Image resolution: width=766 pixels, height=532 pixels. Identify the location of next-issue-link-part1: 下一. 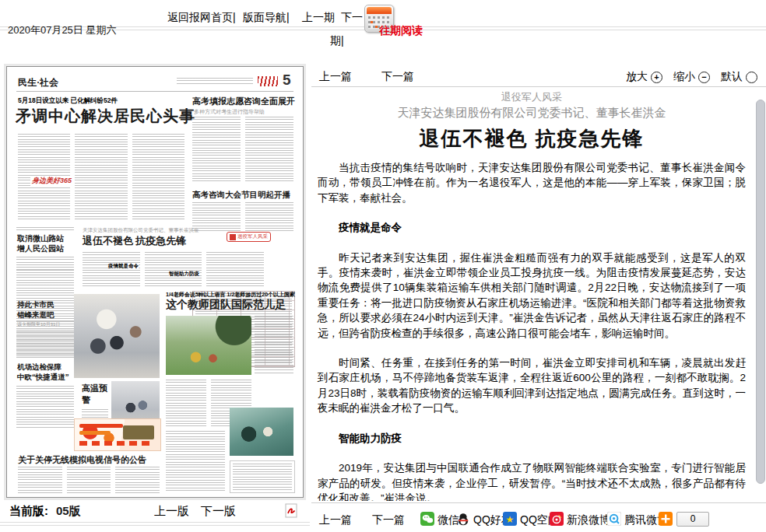
(352, 18).